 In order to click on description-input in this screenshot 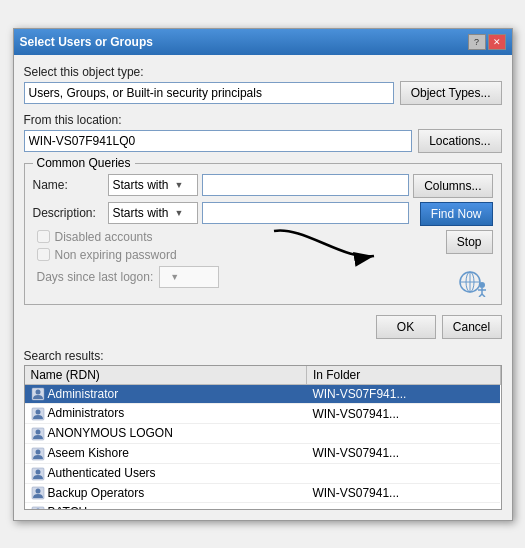, I will do `click(306, 213)`.